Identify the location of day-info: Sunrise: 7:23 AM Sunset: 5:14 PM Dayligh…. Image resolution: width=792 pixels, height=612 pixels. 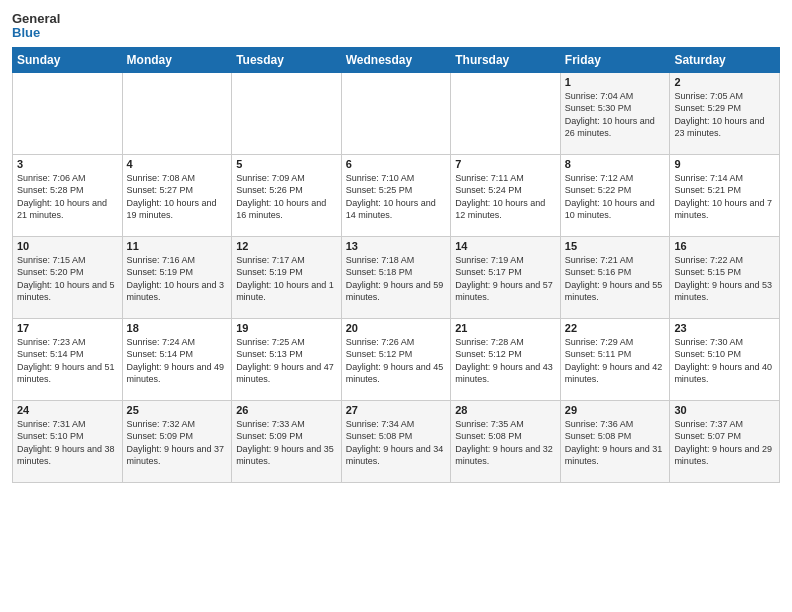
(68, 361).